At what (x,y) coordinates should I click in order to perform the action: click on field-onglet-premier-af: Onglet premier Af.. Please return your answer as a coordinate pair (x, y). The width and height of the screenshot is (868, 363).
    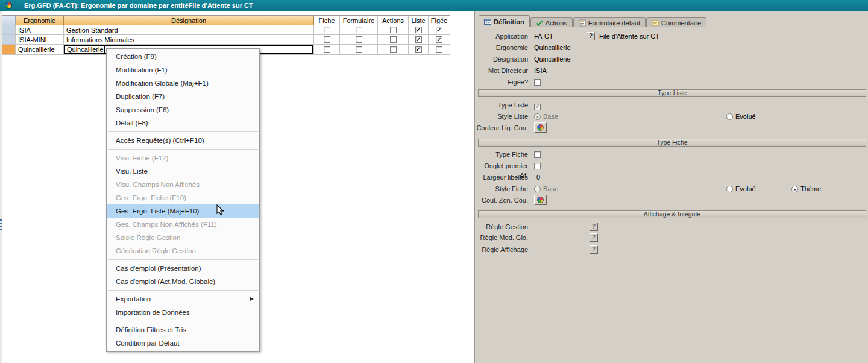
    Looking at the image, I should click on (671, 166).